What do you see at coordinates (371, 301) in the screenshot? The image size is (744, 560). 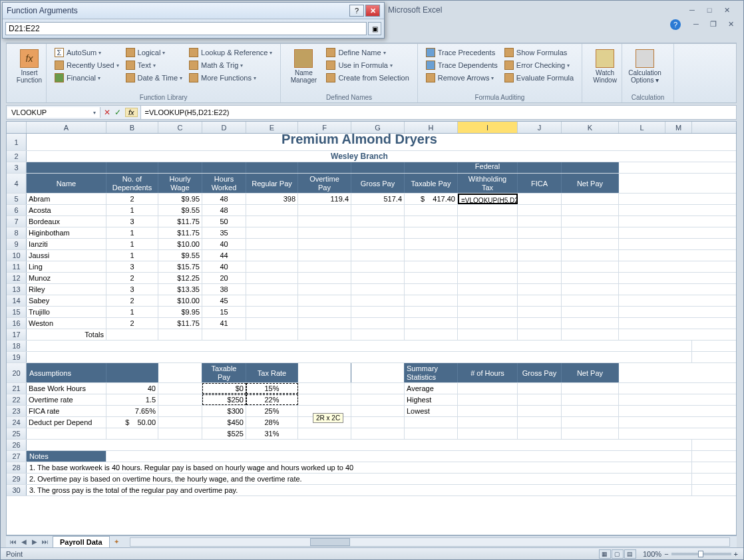 I see `table-row: 14 Sabey 2 $10.00 45` at bounding box center [371, 301].